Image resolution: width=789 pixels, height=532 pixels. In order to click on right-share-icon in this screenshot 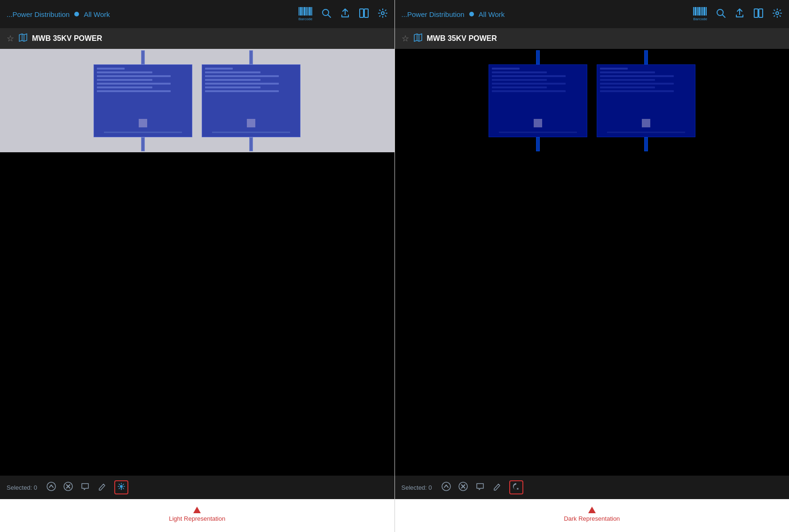, I will do `click(740, 14)`.